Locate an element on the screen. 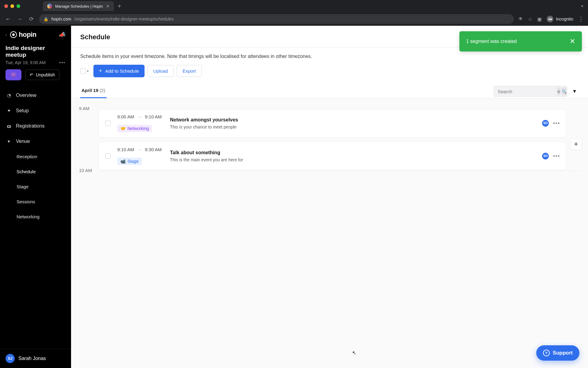 The image size is (588, 368). ticket-icon: 🎟 is located at coordinates (9, 126).